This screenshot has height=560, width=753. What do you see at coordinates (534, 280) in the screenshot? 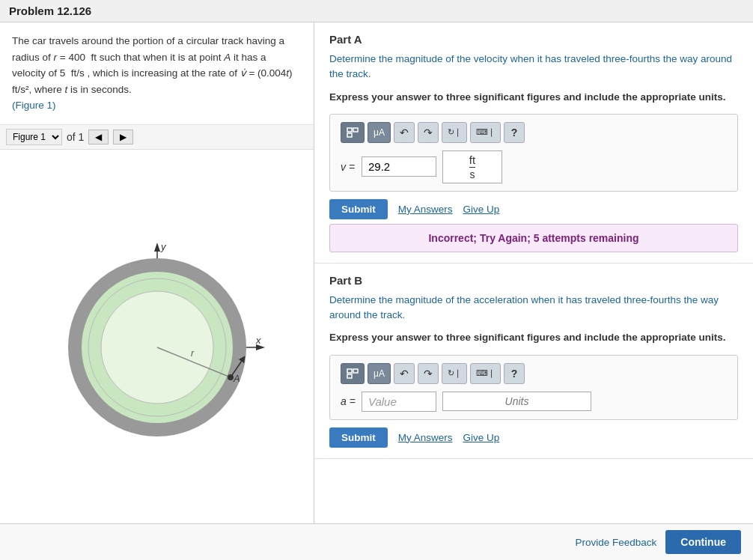
I see `part-b-title: Part B` at bounding box center [534, 280].